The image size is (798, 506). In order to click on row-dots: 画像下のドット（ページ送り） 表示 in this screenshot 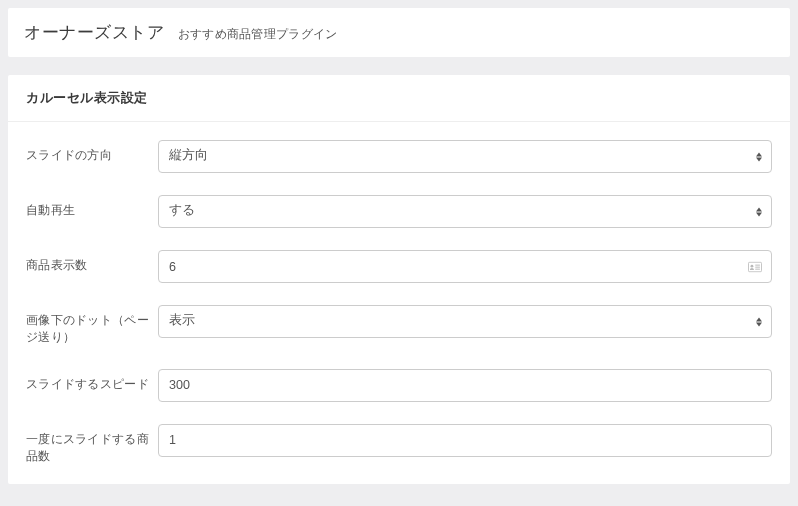, I will do `click(399, 326)`.